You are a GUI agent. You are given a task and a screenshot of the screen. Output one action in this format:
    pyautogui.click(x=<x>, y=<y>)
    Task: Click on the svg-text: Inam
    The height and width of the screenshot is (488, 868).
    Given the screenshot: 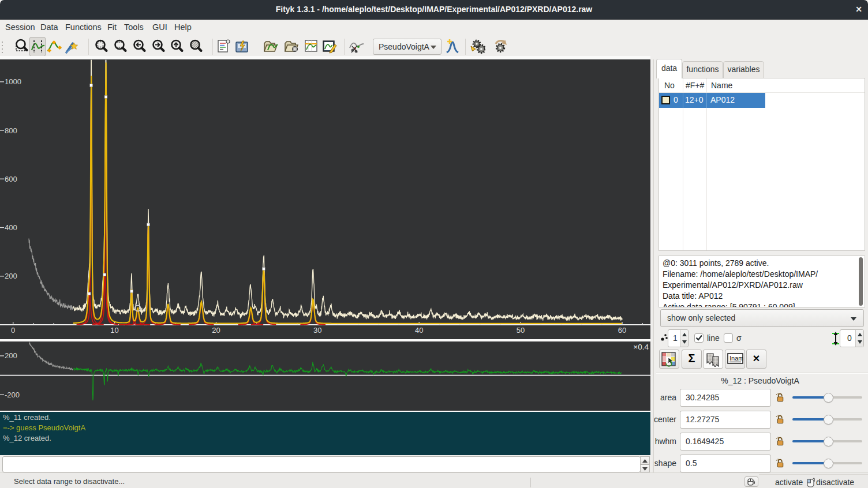 What is the action you would take?
    pyautogui.click(x=736, y=358)
    